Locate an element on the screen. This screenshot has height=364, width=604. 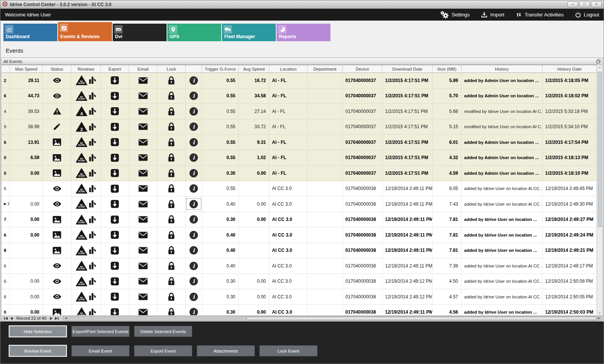
next-record-icon is located at coordinates (51, 318).